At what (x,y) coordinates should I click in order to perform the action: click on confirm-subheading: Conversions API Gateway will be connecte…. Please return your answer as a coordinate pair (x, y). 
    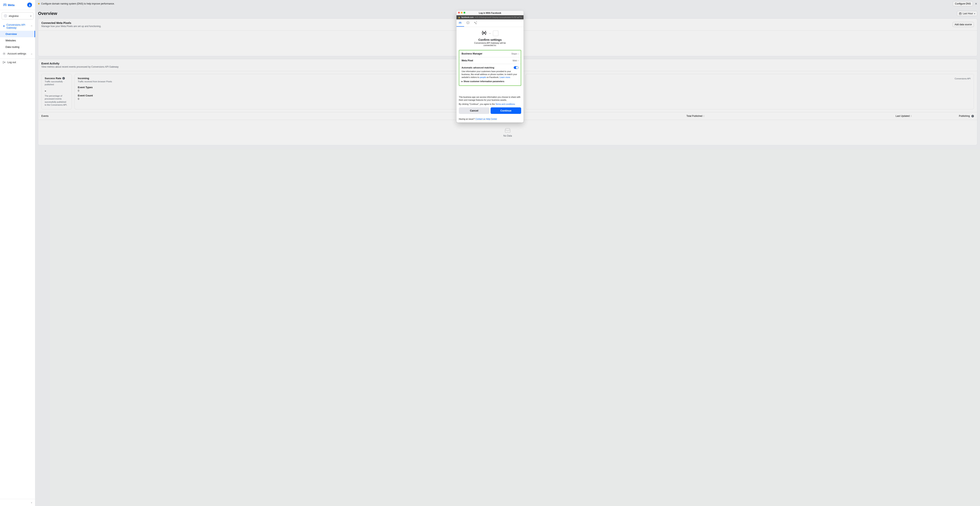
    Looking at the image, I should click on (490, 44).